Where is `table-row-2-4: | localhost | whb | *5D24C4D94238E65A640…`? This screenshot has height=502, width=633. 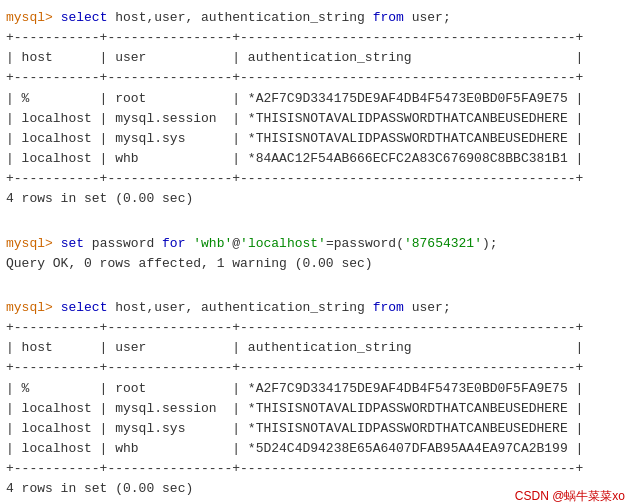
table-row-2-4: | localhost | whb | *5D24C4D94238E65A640… is located at coordinates (316, 449).